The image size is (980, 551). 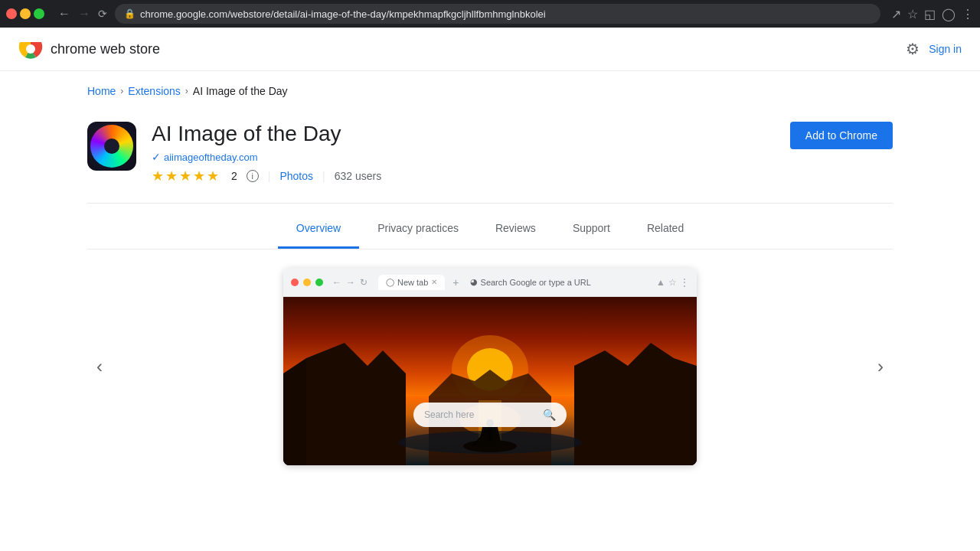 What do you see at coordinates (929, 14) in the screenshot?
I see `extensions-button: ◱` at bounding box center [929, 14].